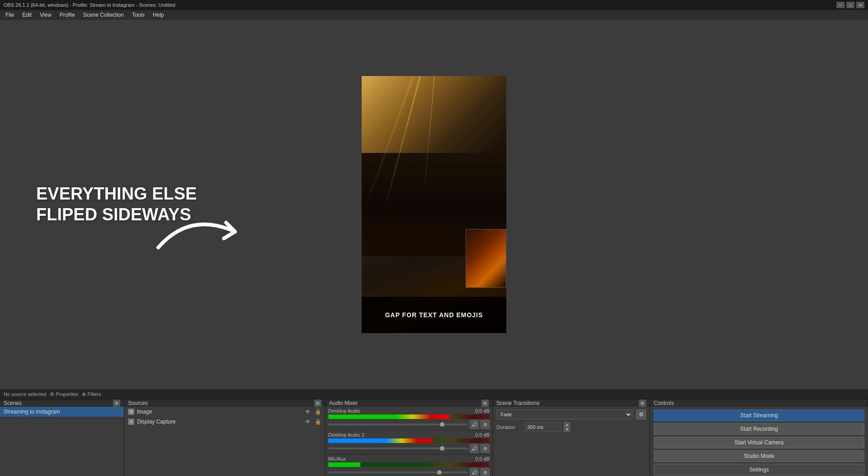 The width and height of the screenshot is (868, 476). I want to click on audio-desktop-settings: ⚙, so click(485, 424).